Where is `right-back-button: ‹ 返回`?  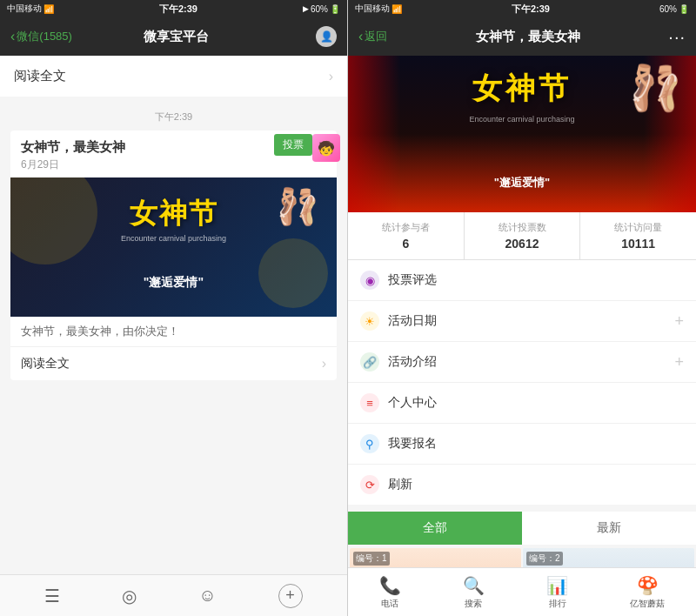
right-back-button: ‹ 返回 is located at coordinates (372, 37).